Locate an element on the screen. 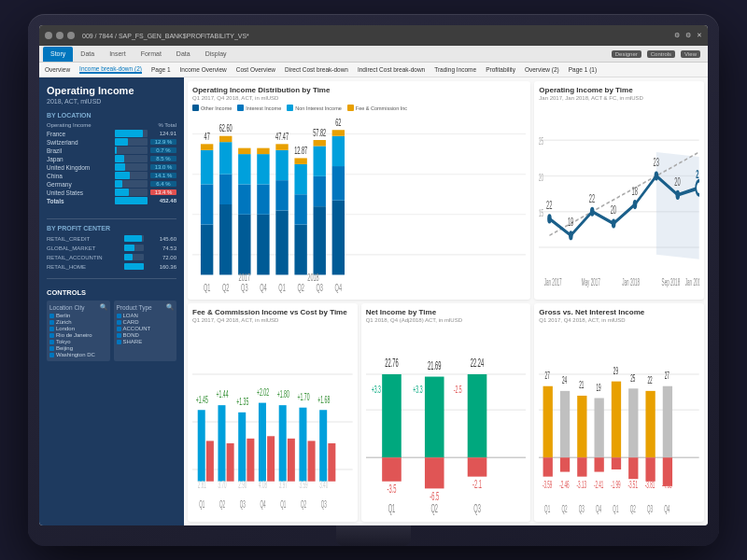 Image resolution: width=747 pixels, height=560 pixels. svg-text: 2.81 is located at coordinates (202, 485).